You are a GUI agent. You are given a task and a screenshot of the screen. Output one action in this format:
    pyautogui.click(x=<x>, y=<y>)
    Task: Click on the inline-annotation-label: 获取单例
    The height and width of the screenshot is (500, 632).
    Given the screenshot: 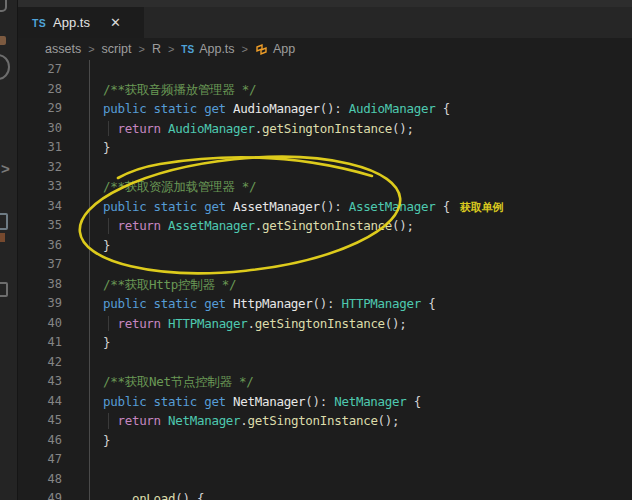 What is the action you would take?
    pyautogui.click(x=482, y=207)
    